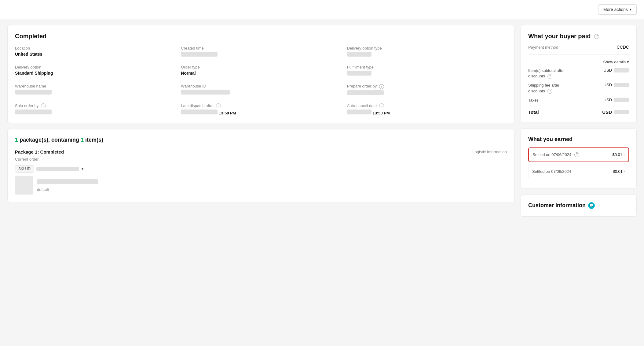  Describe the element at coordinates (261, 71) in the screenshot. I see `order-type-field: Order type Normal` at that location.